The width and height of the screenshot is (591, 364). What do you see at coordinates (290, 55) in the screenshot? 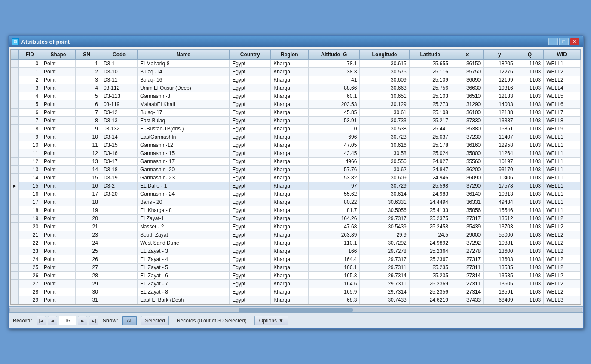
I see `col-region: Region` at bounding box center [290, 55].